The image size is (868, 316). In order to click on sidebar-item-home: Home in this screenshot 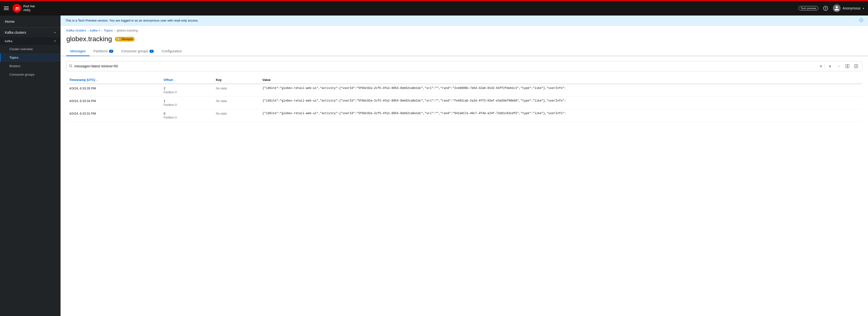, I will do `click(30, 22)`.